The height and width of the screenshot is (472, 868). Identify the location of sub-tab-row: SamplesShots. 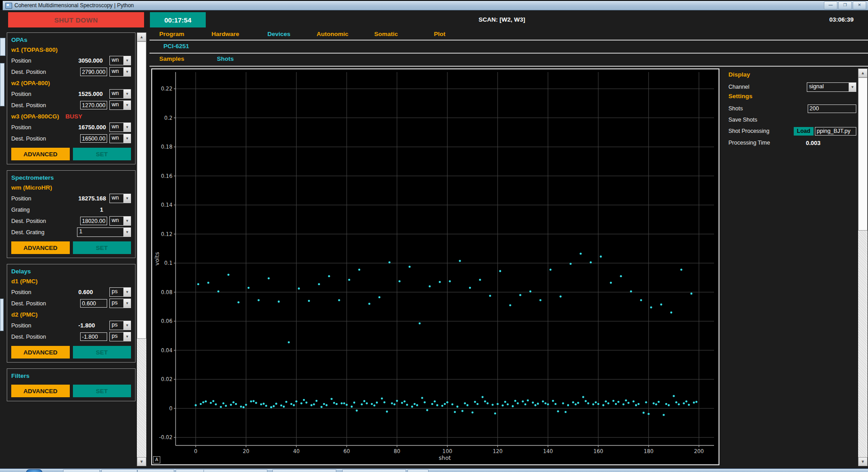
(199, 59).